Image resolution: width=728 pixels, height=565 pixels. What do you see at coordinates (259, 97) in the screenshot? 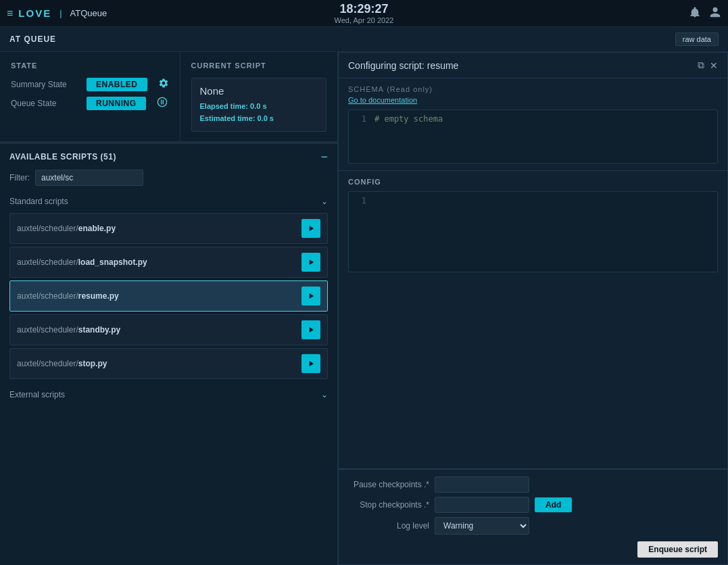
I see `current-script-section: CURRENT SCRIPT None Elapsed time: 0.0 s …` at bounding box center [259, 97].